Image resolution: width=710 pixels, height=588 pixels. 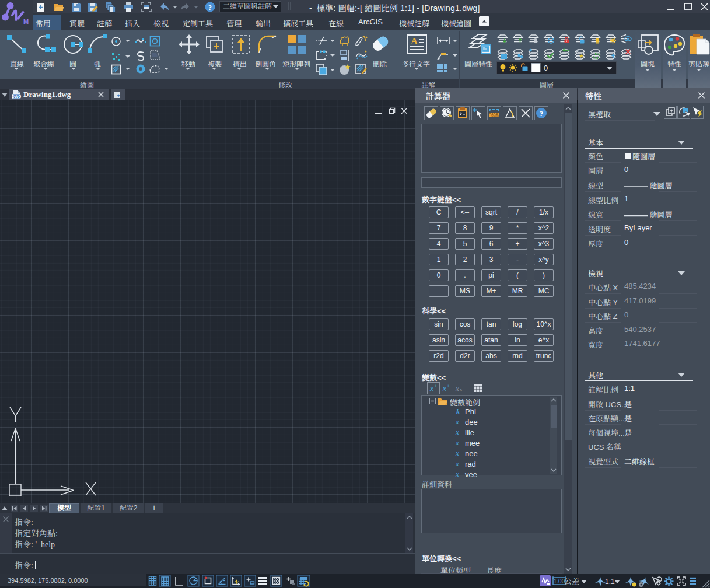 I want to click on svg-text: 1.00, so click(x=559, y=581).